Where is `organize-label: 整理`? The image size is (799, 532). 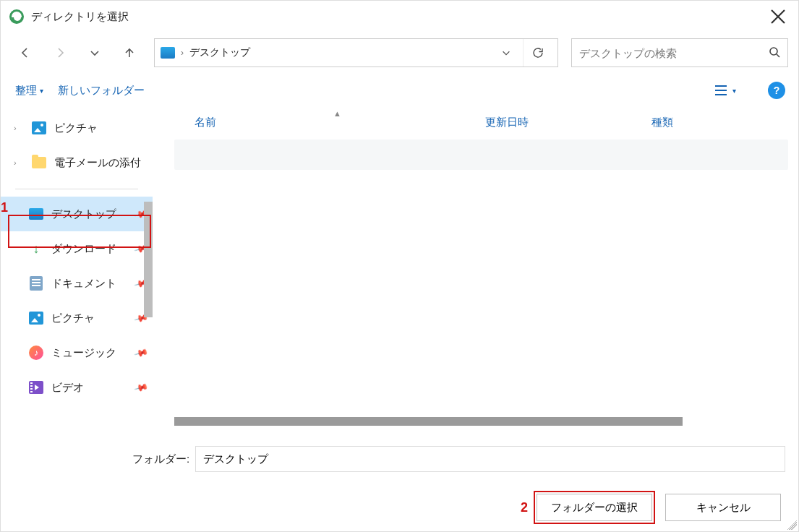
organize-label: 整理 is located at coordinates (26, 91).